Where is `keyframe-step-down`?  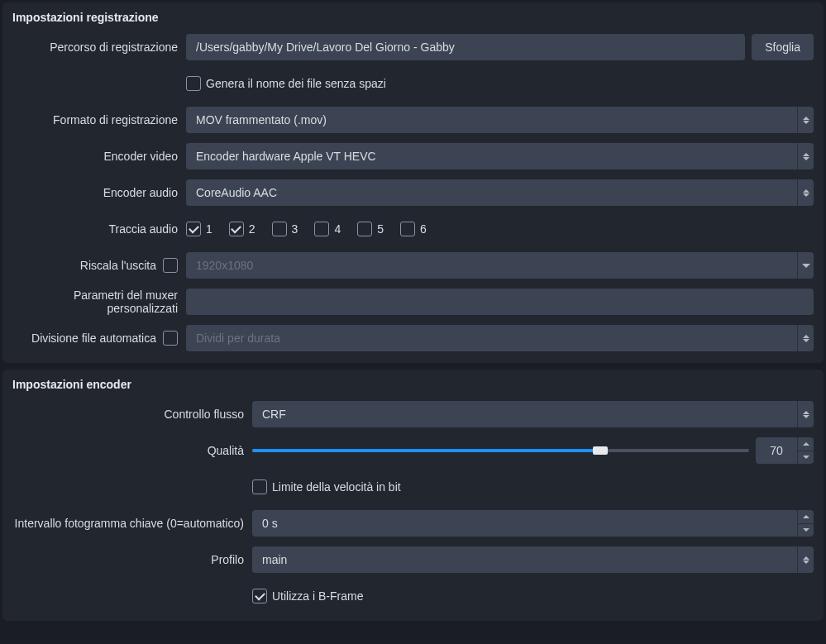
keyframe-step-down is located at coordinates (805, 531).